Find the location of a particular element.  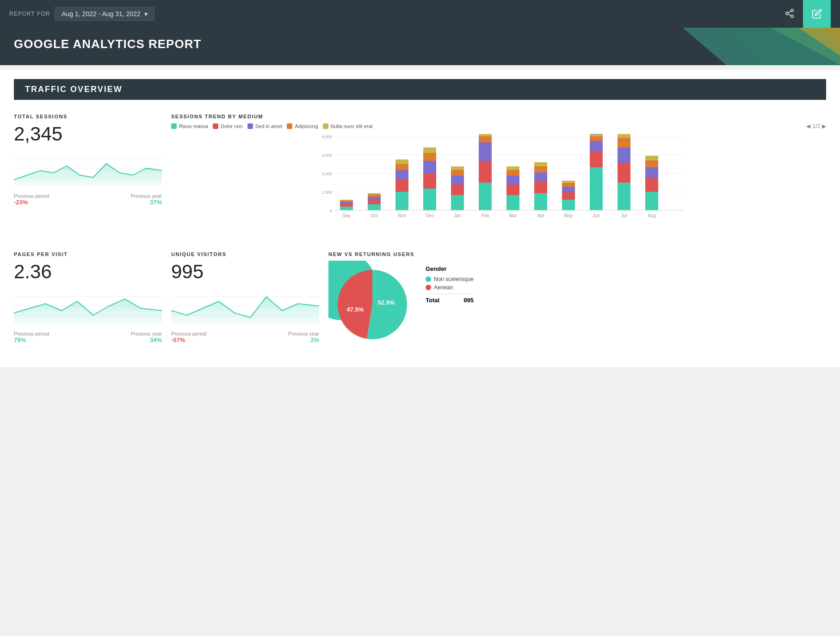

total-sessions-chart is located at coordinates (88, 168).